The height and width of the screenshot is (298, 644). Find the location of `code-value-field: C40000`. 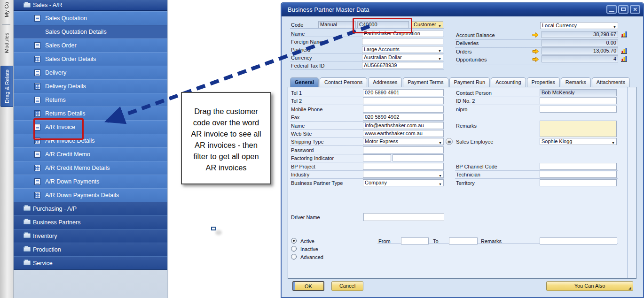

code-value-field: C40000 is located at coordinates (383, 24).